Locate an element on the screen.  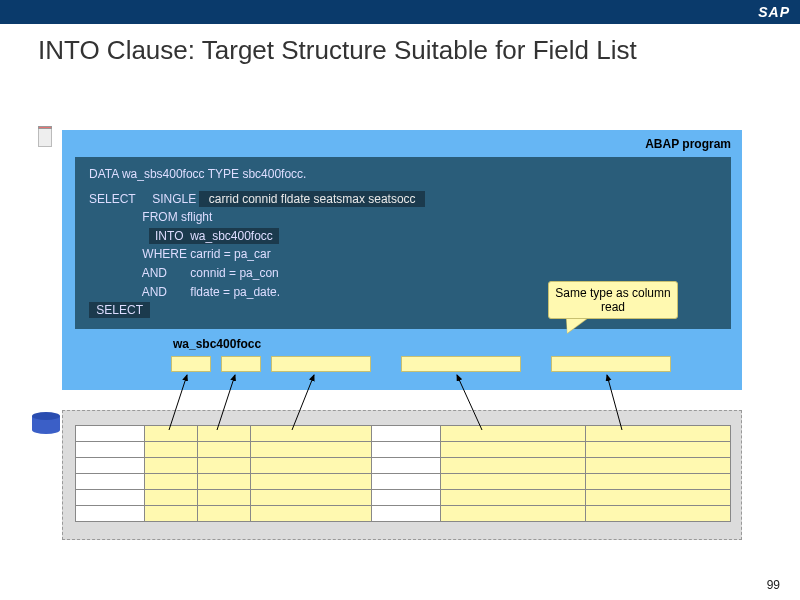
page-title: INTO Clause: Target Structure Suitable f… is located at coordinates (400, 48).